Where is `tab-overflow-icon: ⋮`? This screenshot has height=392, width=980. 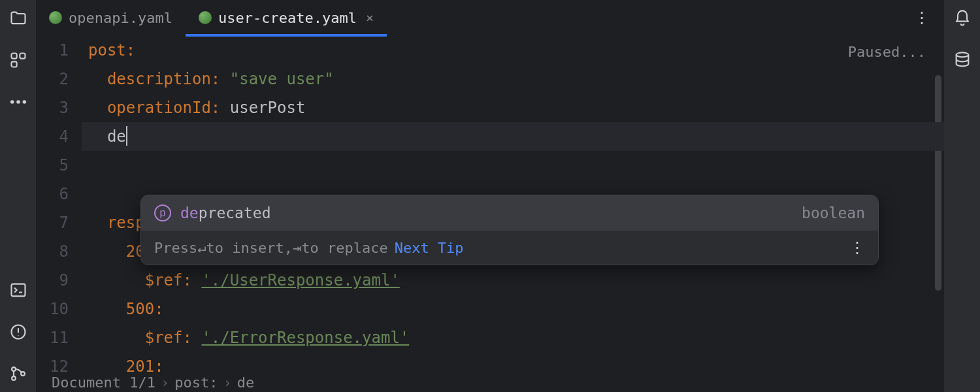
tab-overflow-icon: ⋮ is located at coordinates (923, 18).